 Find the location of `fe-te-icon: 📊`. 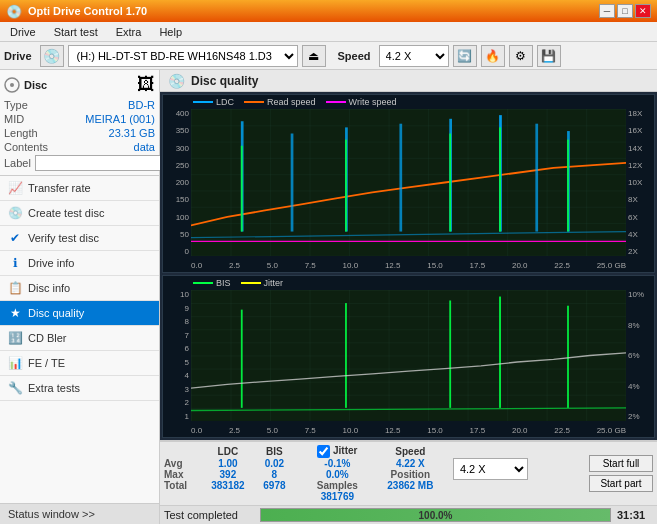

fe-te-icon: 📊 is located at coordinates (15, 363).